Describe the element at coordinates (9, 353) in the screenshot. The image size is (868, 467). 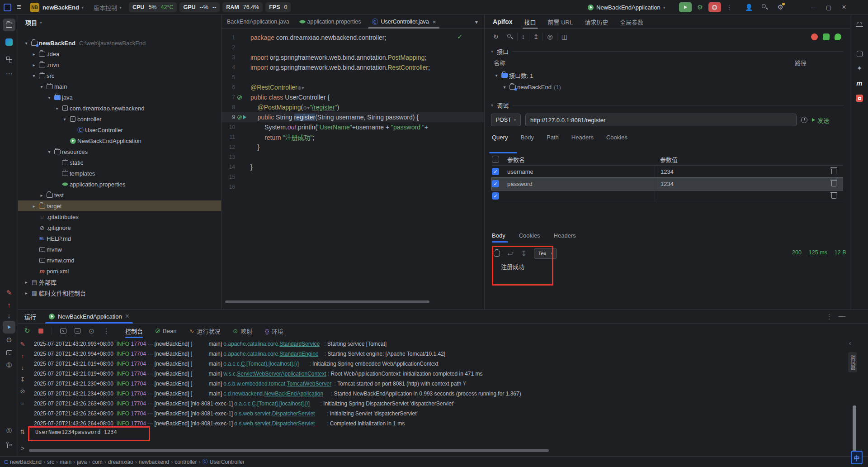
I see `terminal-tool-button: ›_` at that location.